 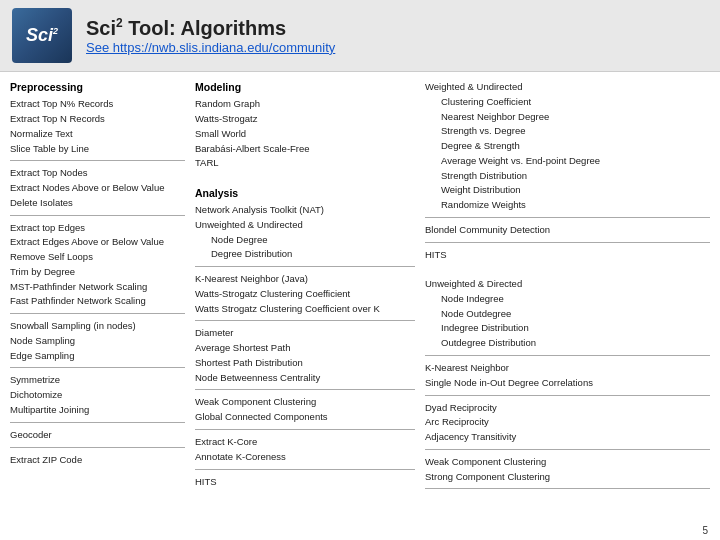 What do you see at coordinates (305, 378) in the screenshot?
I see `list-item: Node Betweenness Centrality` at bounding box center [305, 378].